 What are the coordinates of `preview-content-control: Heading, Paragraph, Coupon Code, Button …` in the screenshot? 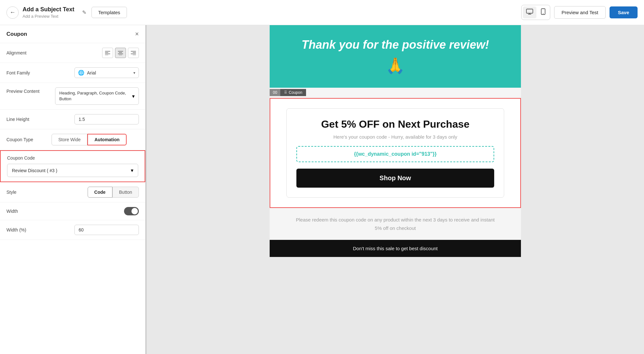 It's located at (95, 96).